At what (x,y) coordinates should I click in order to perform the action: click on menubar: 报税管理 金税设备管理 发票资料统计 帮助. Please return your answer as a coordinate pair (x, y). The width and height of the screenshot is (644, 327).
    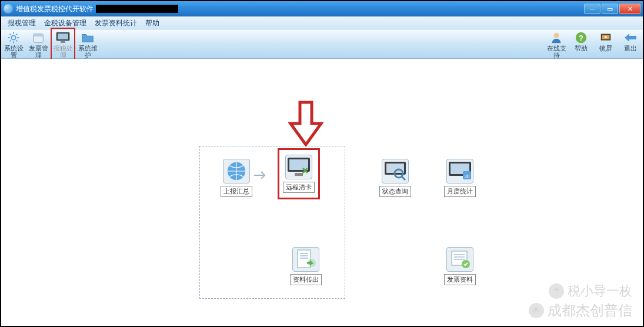
    Looking at the image, I should click on (322, 23).